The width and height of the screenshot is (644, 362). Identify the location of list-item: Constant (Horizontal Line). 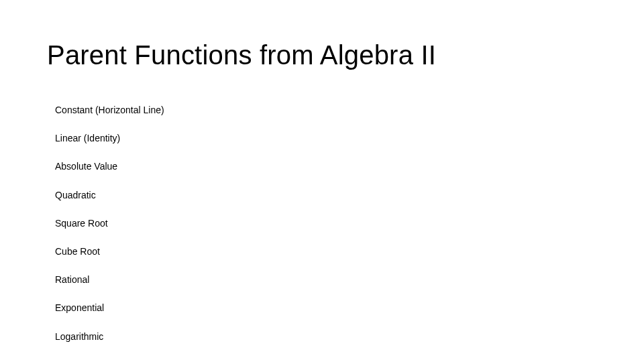
(326, 110).